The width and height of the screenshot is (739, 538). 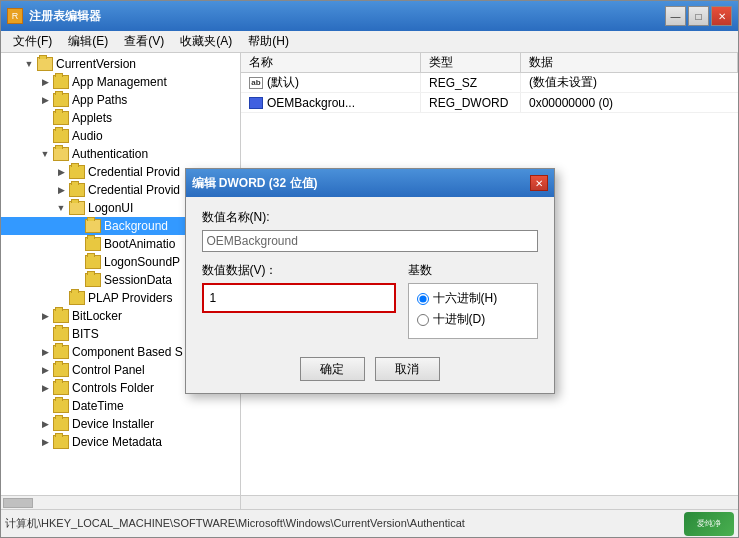 I want to click on menu-file: 文件(F), so click(x=32, y=42).